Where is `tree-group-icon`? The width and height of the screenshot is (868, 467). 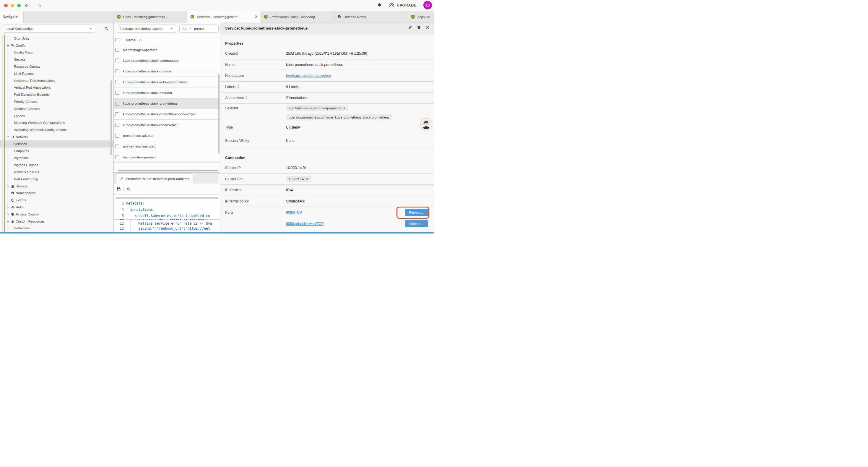 tree-group-icon is located at coordinates (13, 214).